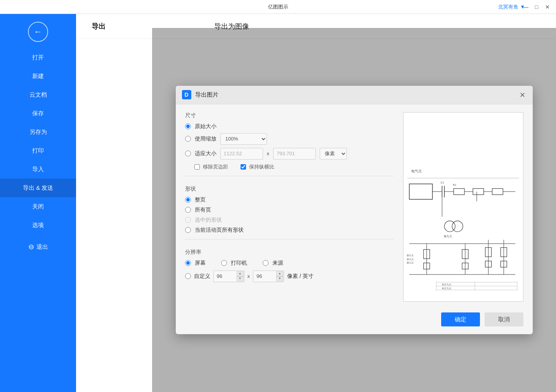 This screenshot has height=392, width=556. Describe the element at coordinates (38, 151) in the screenshot. I see `sidebar-item-print: 打印` at that location.